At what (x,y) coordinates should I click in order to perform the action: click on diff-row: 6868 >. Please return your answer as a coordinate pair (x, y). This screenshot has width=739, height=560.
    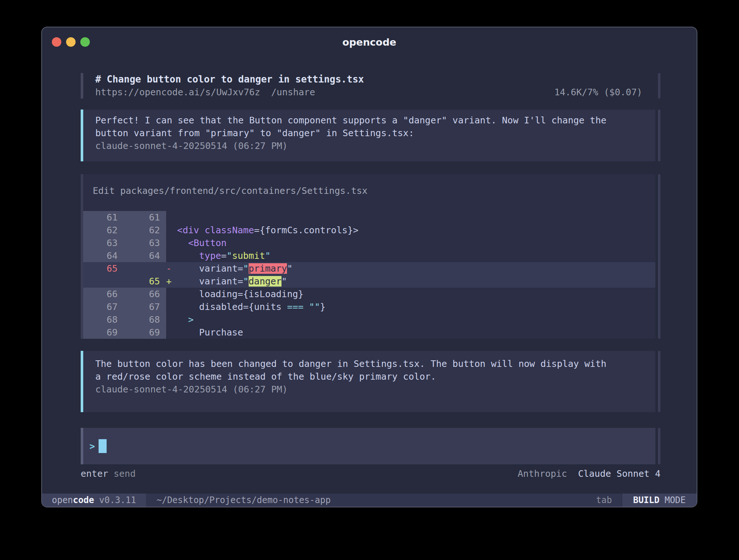
    Looking at the image, I should click on (370, 320).